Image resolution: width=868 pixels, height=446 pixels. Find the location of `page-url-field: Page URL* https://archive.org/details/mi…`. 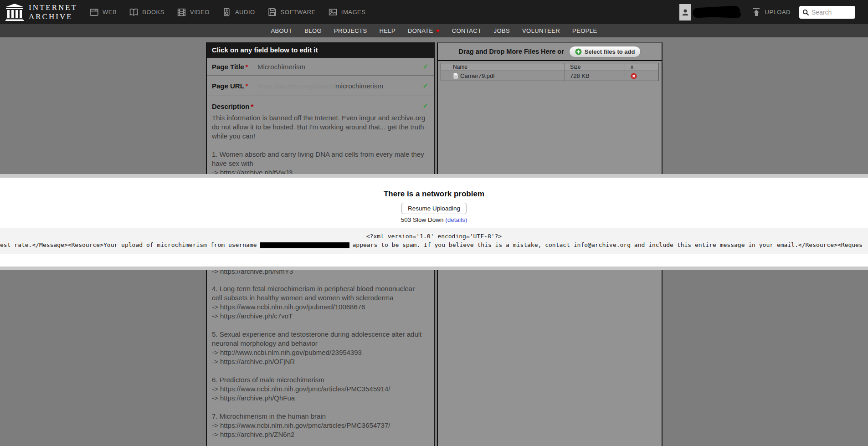

page-url-field: Page URL* https://archive.org/details/mi… is located at coordinates (320, 86).